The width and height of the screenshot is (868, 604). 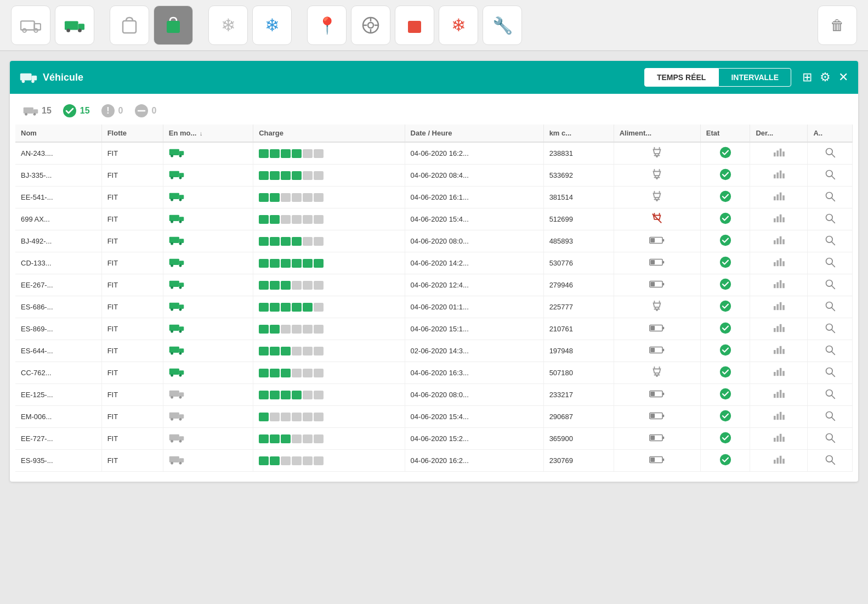 I want to click on chart-icon, so click(x=779, y=196).